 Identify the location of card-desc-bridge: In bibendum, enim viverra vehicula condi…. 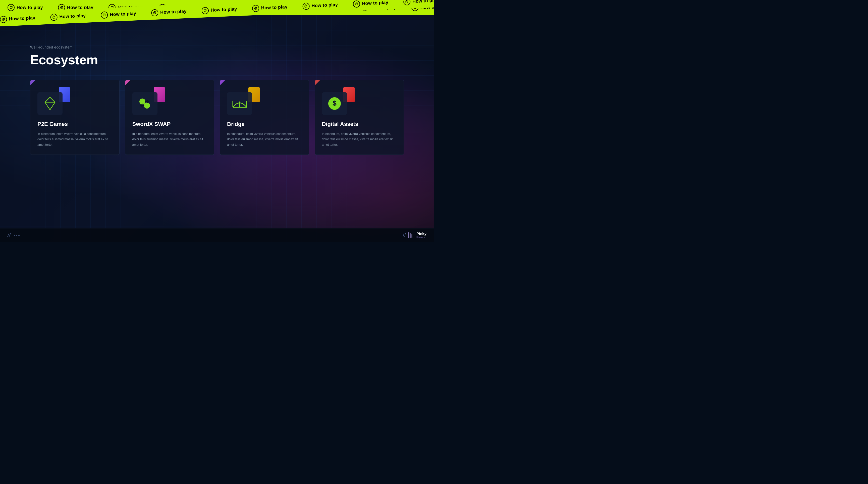
(265, 140).